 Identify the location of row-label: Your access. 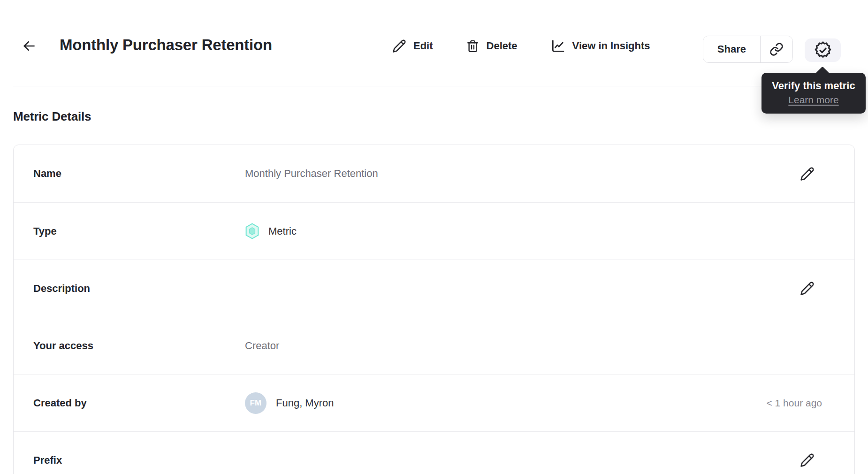
(139, 346).